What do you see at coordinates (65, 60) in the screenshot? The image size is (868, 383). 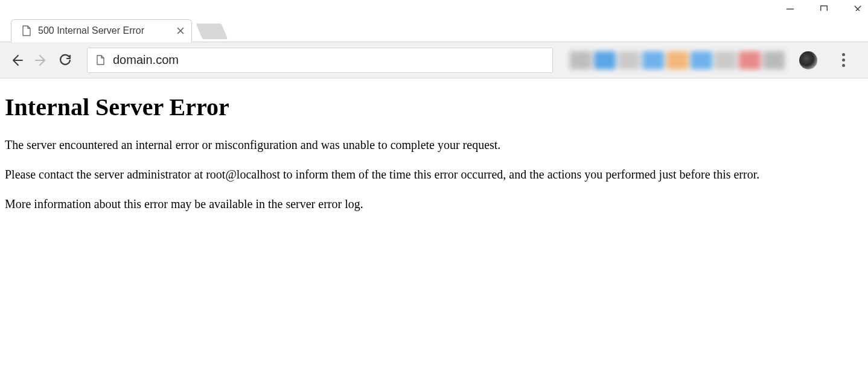 I see `reload-button` at bounding box center [65, 60].